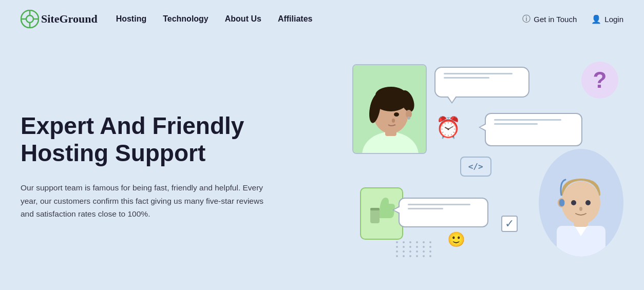 The width and height of the screenshot is (644, 290). I want to click on nav-right: ⓘ Get in Touch 👤 Login, so click(573, 20).